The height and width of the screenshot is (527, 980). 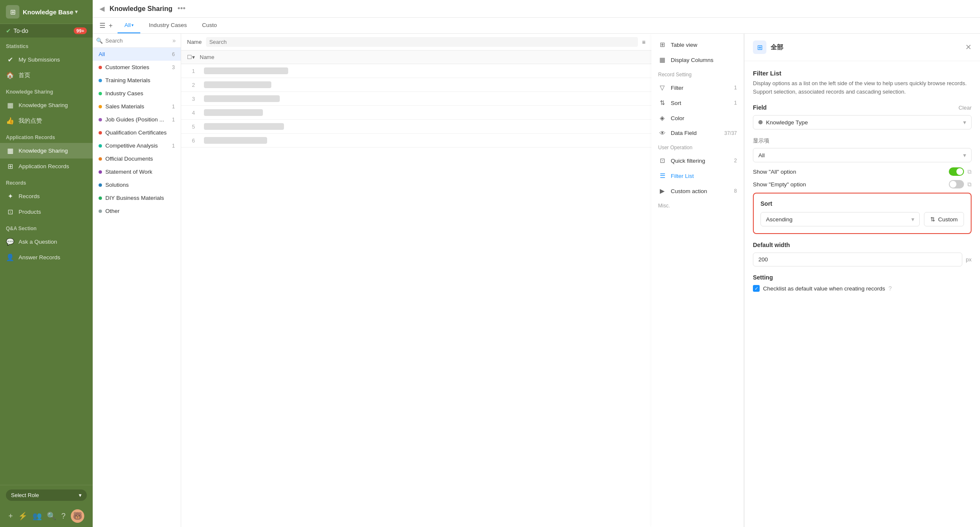 What do you see at coordinates (969, 185) in the screenshot?
I see `copy-icon-empty: ⧉` at bounding box center [969, 185].